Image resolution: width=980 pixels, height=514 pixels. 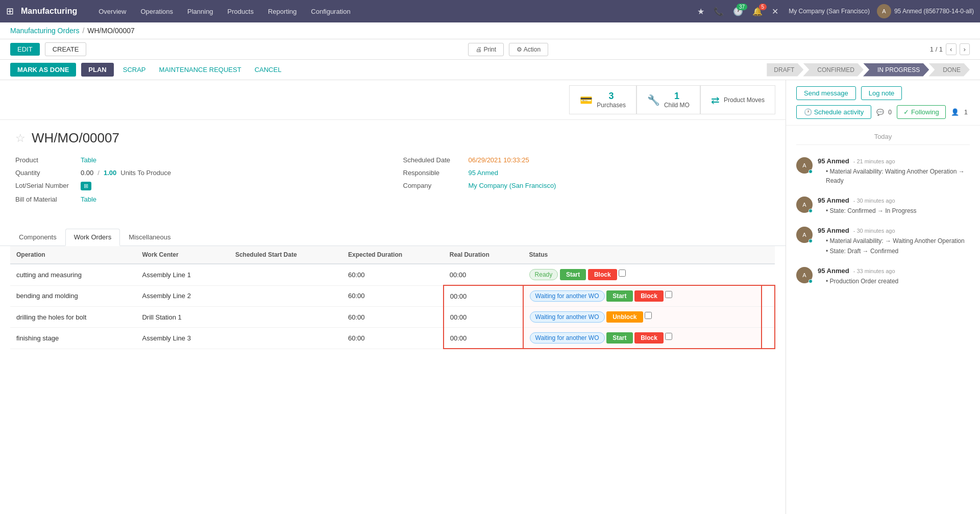 I want to click on phone-icon: 📞, so click(x=719, y=11).